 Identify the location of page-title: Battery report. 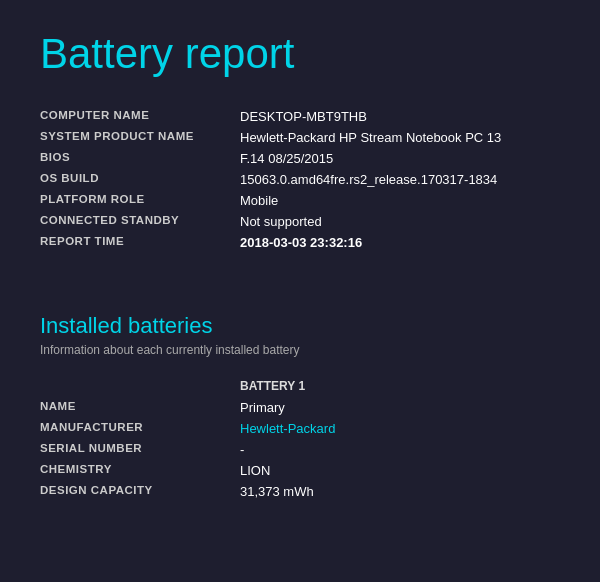
(300, 54).